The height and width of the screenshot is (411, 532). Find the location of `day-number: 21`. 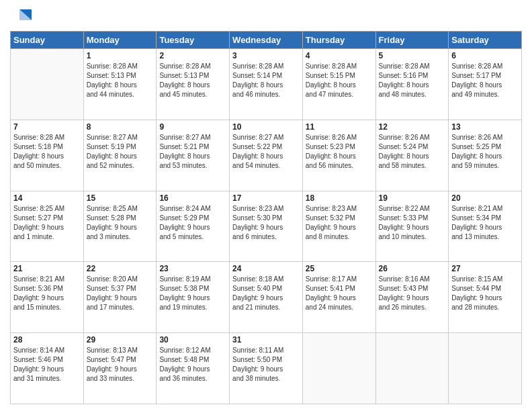

day-number: 21 is located at coordinates (47, 269).